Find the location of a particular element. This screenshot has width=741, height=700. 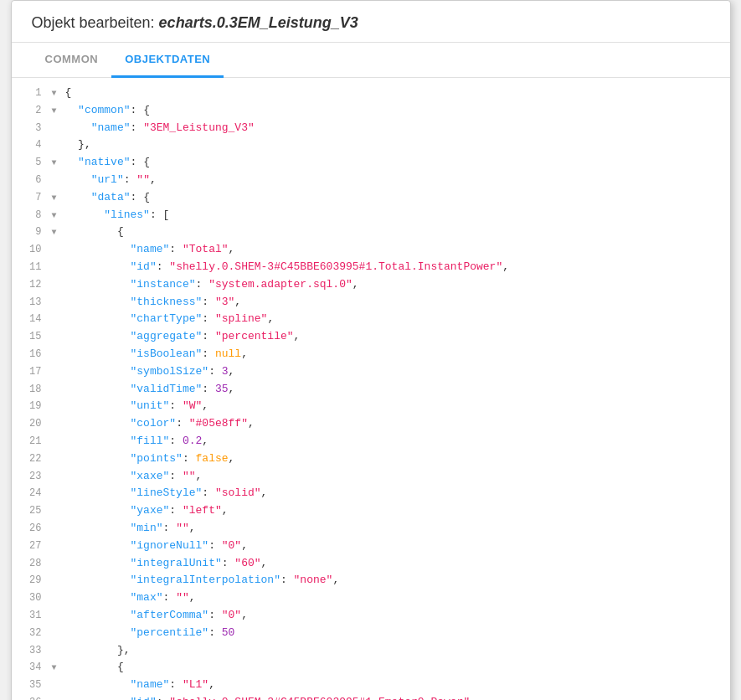

code-line: 13 "thickness": "3", is located at coordinates (371, 303).